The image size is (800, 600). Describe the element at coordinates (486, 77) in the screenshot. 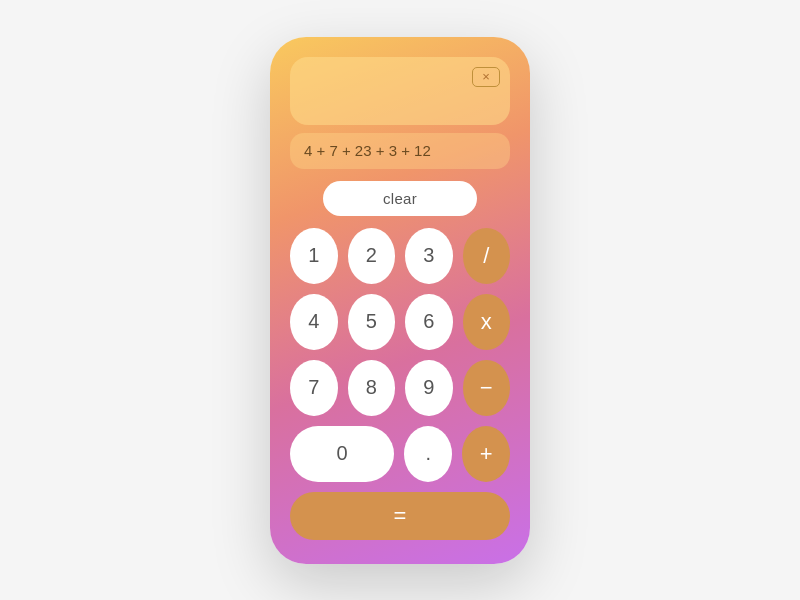

I see `backspace-button` at that location.